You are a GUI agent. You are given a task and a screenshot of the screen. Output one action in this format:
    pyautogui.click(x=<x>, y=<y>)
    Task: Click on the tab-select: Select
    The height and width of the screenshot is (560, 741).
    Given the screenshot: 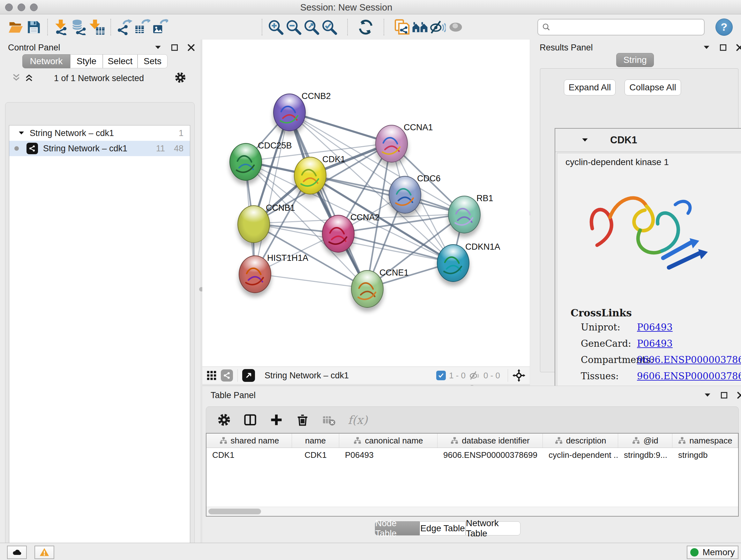 What is the action you would take?
    pyautogui.click(x=120, y=61)
    